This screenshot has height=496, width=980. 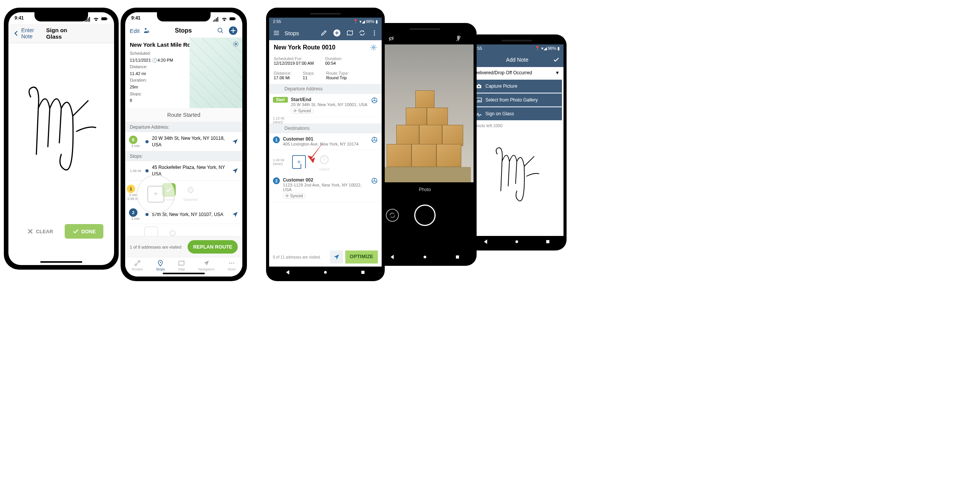 I want to click on tab-map: Map, so click(x=181, y=265).